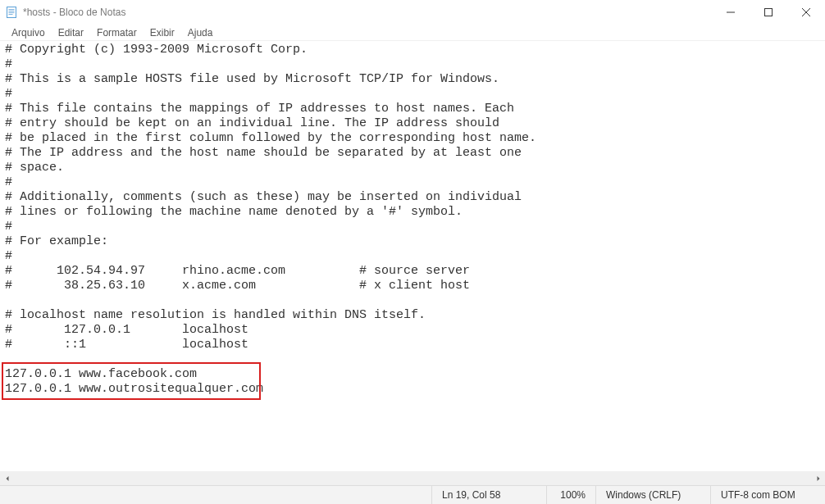  Describe the element at coordinates (74, 12) in the screenshot. I see `window-title: *hosts - Bloco de Notas` at that location.